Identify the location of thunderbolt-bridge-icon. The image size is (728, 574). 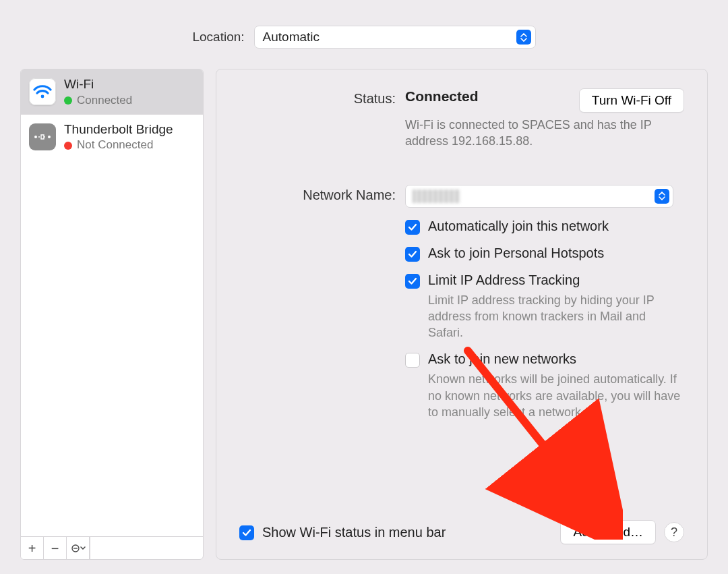
(42, 137).